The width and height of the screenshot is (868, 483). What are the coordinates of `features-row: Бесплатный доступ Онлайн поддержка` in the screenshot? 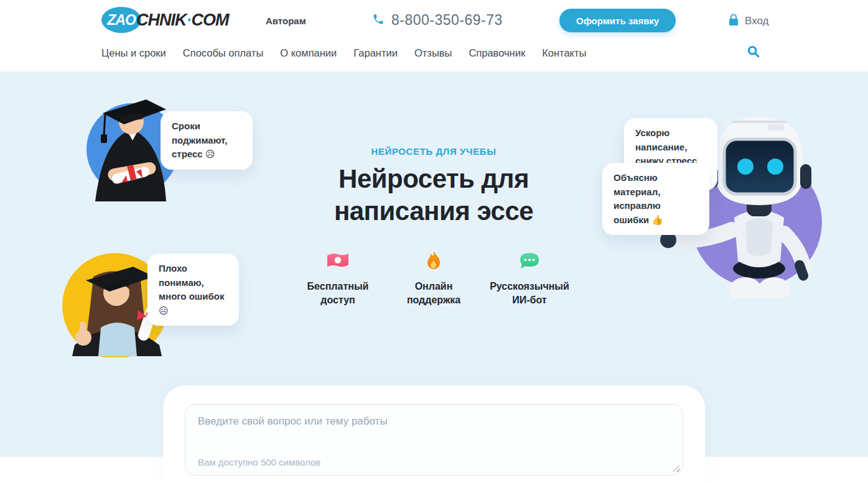 It's located at (434, 278).